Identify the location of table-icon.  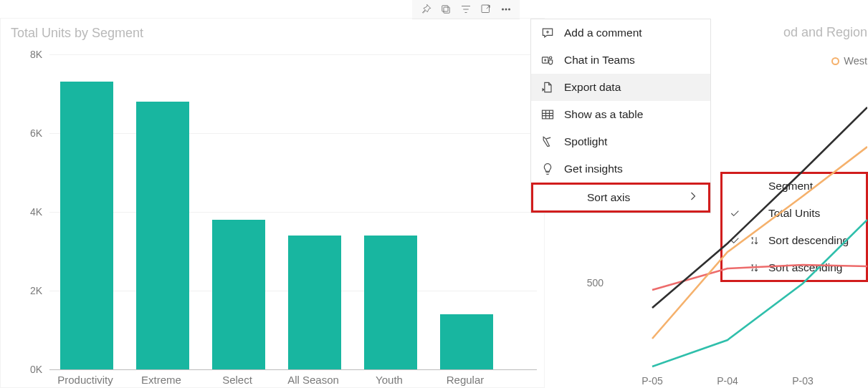
(548, 115).